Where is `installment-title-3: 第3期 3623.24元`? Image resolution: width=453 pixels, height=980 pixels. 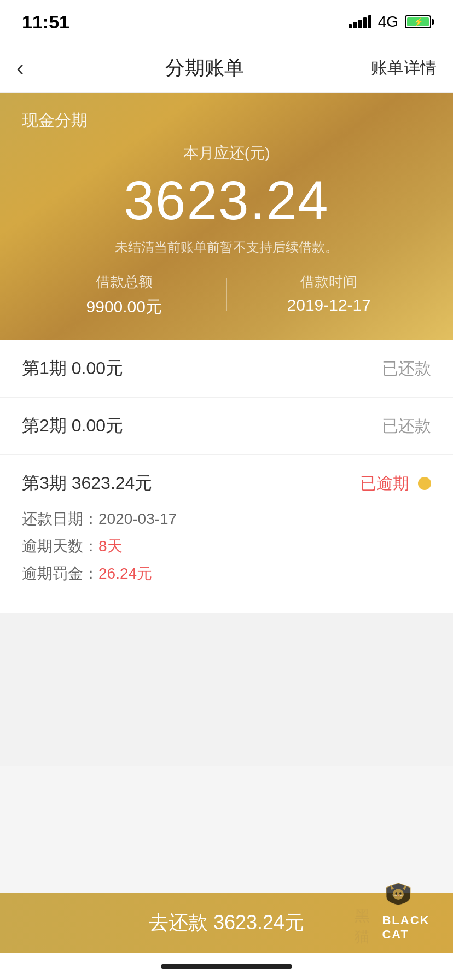 installment-title-3: 第3期 3623.24元 is located at coordinates (87, 483).